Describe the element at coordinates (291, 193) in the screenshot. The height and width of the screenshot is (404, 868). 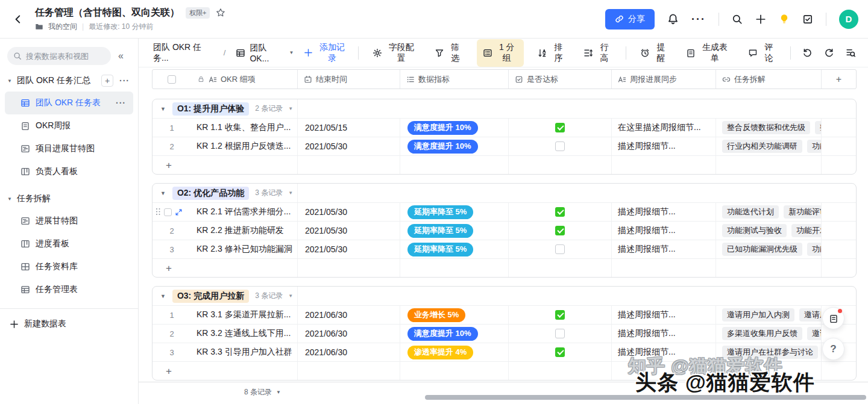
I see `group-menu-caret-icon: ▼` at that location.